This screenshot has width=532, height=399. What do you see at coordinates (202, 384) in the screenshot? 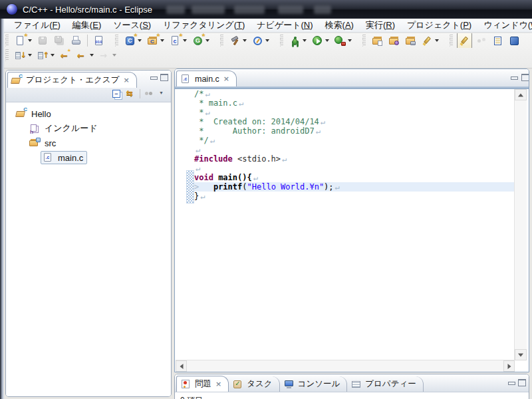
I see `tab-problems: 問題×` at bounding box center [202, 384].